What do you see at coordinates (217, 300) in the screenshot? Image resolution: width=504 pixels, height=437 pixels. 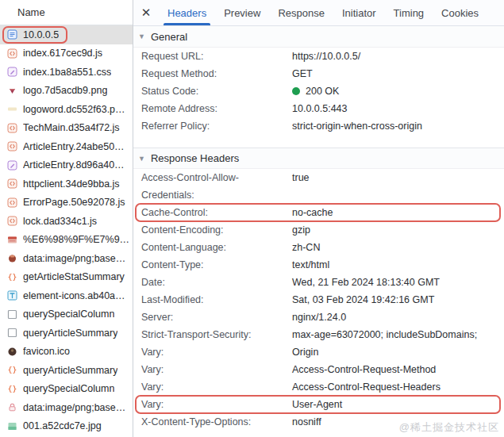 I see `header-name: Last-Modified:` at bounding box center [217, 300].